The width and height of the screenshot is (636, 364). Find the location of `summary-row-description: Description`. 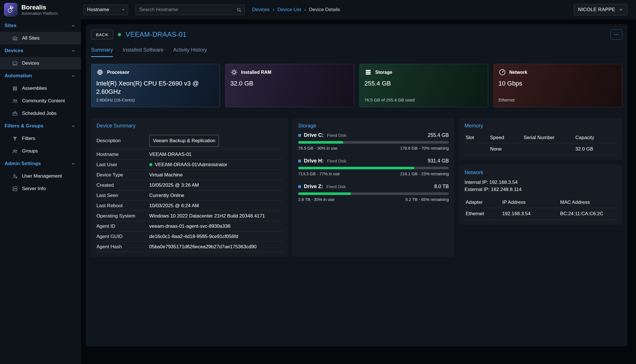

summary-row-description: Description is located at coordinates (189, 141).